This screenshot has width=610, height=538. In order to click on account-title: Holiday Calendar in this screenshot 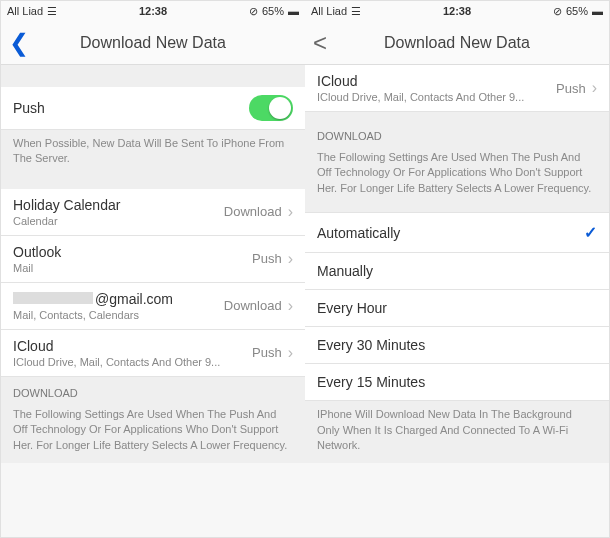, I will do `click(66, 205)`.